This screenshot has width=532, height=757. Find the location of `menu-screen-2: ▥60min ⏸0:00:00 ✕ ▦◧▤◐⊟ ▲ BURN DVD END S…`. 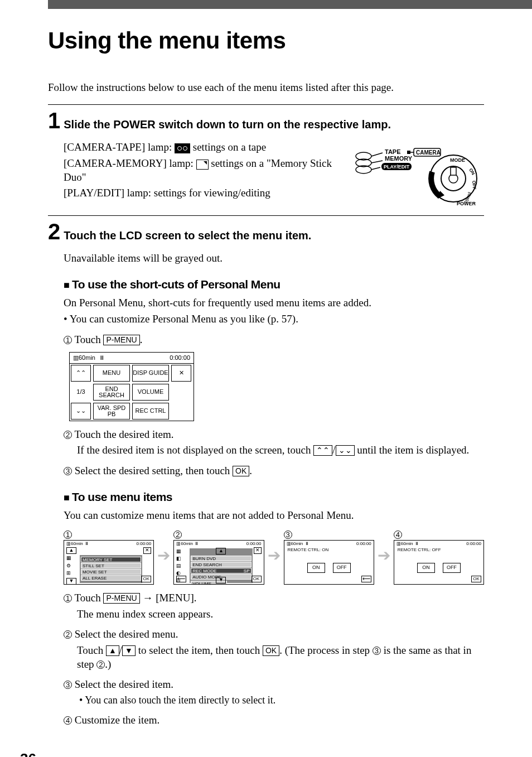

menu-screen-2: ▥60min ⏸0:00:00 ✕ ▦◧▤◐⊟ ▲ BURN DVD END S… is located at coordinates (219, 562).